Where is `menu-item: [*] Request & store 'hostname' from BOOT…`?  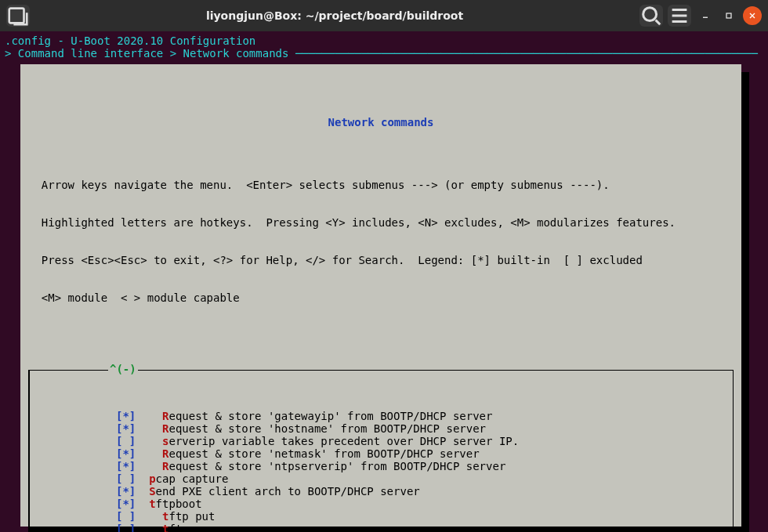 menu-item: [*] Request & store 'hostname' from BOOT… is located at coordinates (381, 429).